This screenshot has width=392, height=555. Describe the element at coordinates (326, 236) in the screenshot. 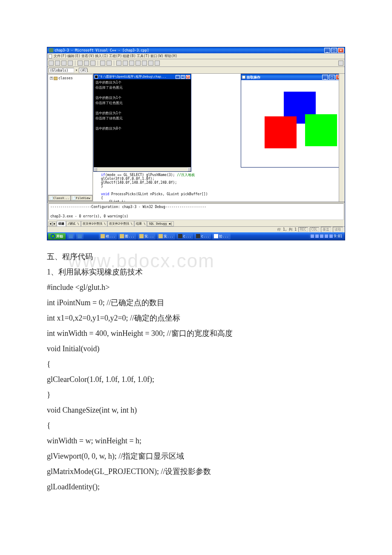

I see `system-tray: 9:01` at that location.